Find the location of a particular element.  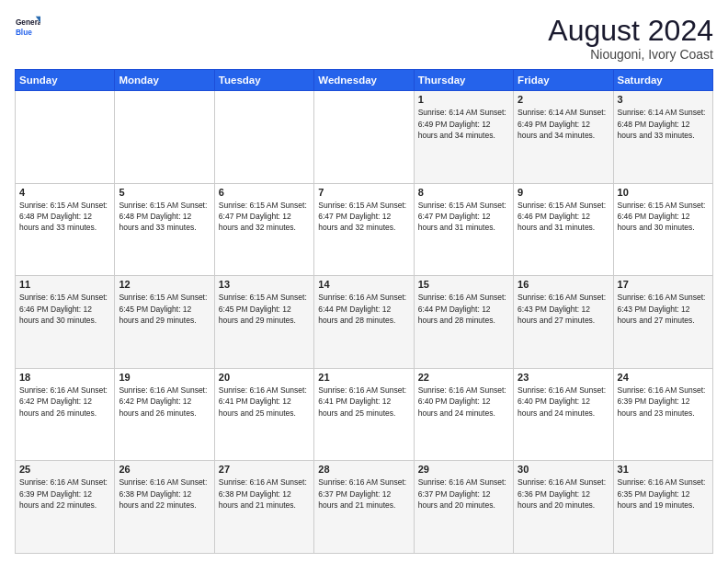

day-number: 11 is located at coordinates (64, 284).